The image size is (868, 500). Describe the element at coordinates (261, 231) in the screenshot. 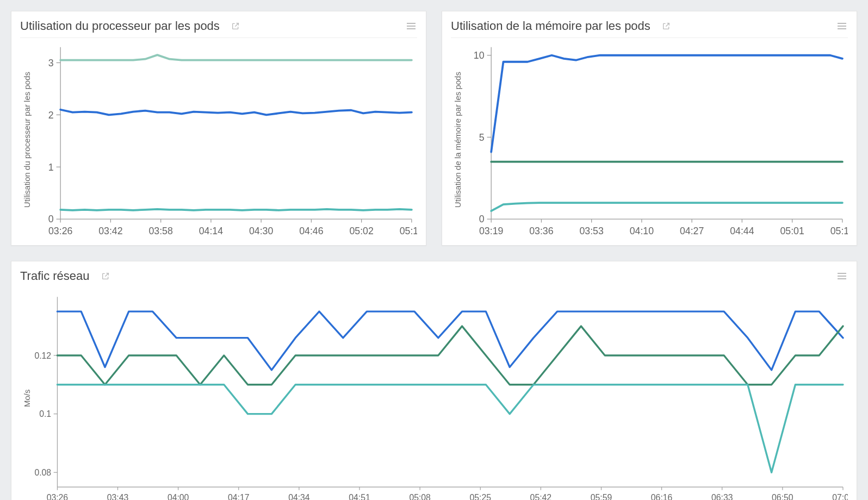

I see `svg-text: 04:30` at that location.